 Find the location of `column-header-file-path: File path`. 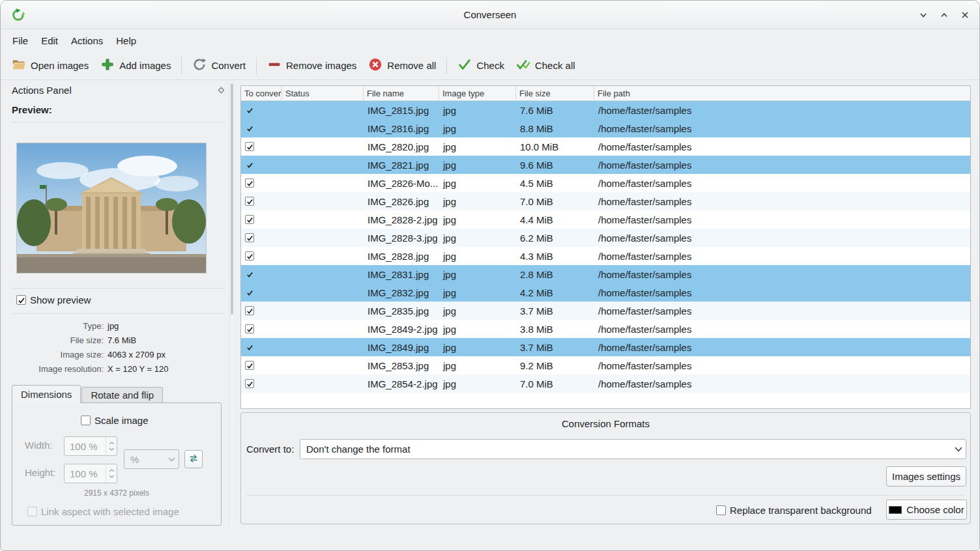

column-header-file-path: File path is located at coordinates (782, 93).